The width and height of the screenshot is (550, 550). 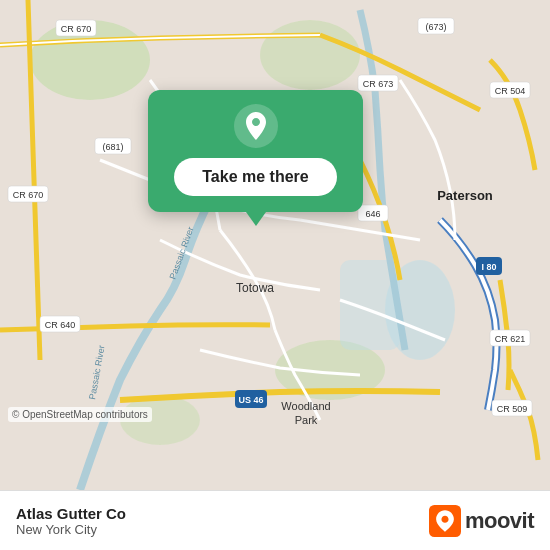 I want to click on map-tooltip: Take me there, so click(x=256, y=151).